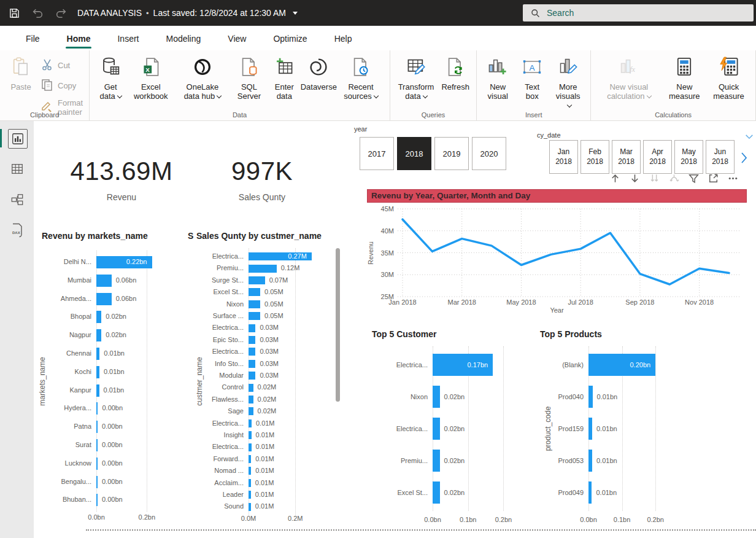  Describe the element at coordinates (17, 200) in the screenshot. I see `sidebar-item-model-view` at that location.